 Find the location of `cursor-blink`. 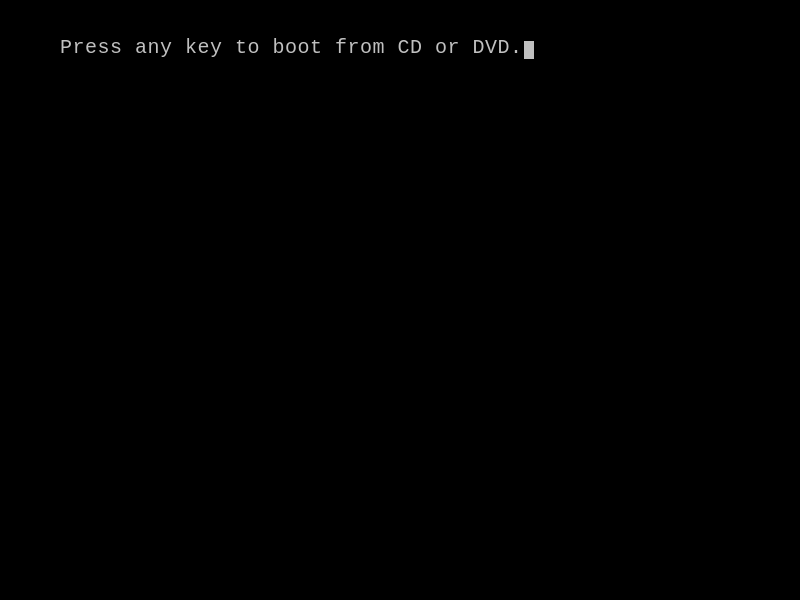

cursor-blink is located at coordinates (529, 50).